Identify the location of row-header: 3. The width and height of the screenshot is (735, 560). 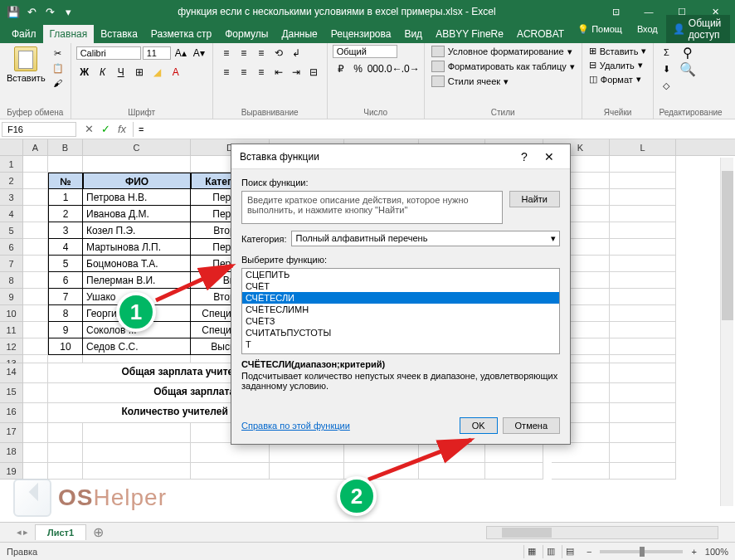
(12, 197).